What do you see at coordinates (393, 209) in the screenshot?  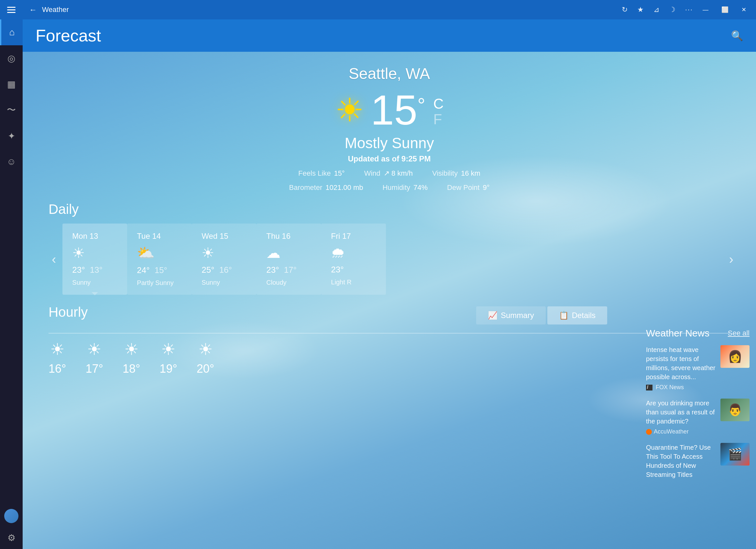 I see `daily-title: Daily` at bounding box center [393, 209].